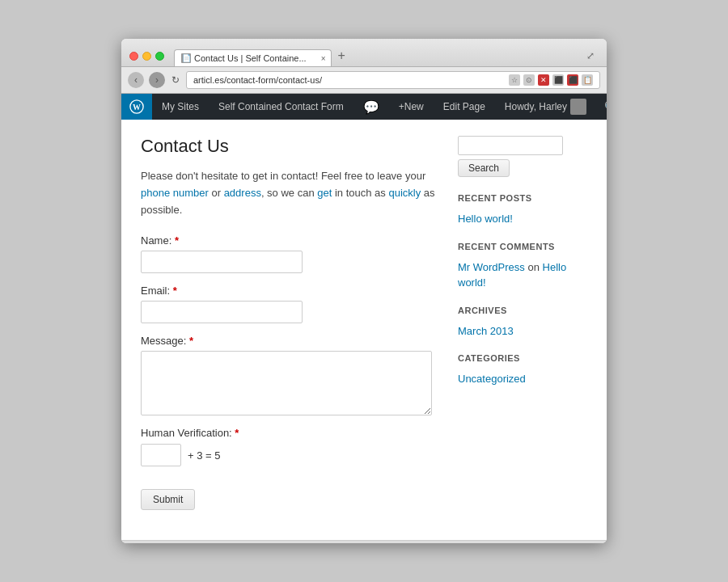 This screenshot has height=582, width=728. I want to click on quickly-link: quickly, so click(404, 192).